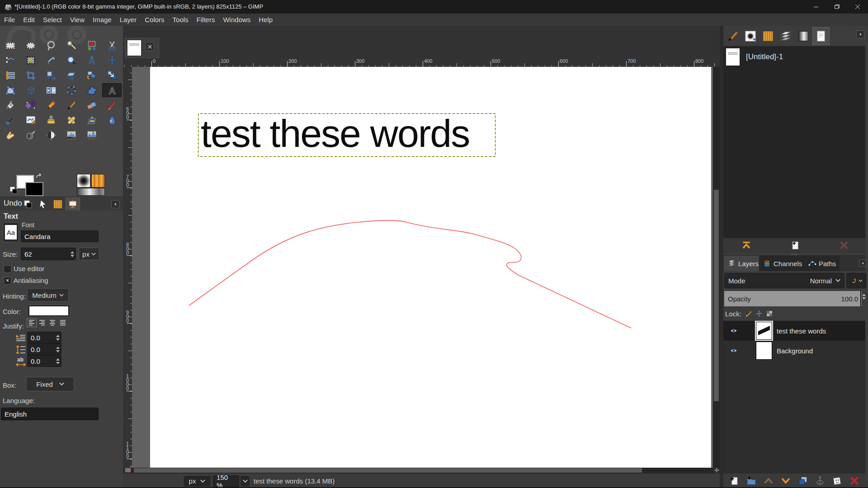 This screenshot has width=868, height=488. What do you see at coordinates (112, 45) in the screenshot?
I see `scissors-select-tool` at bounding box center [112, 45].